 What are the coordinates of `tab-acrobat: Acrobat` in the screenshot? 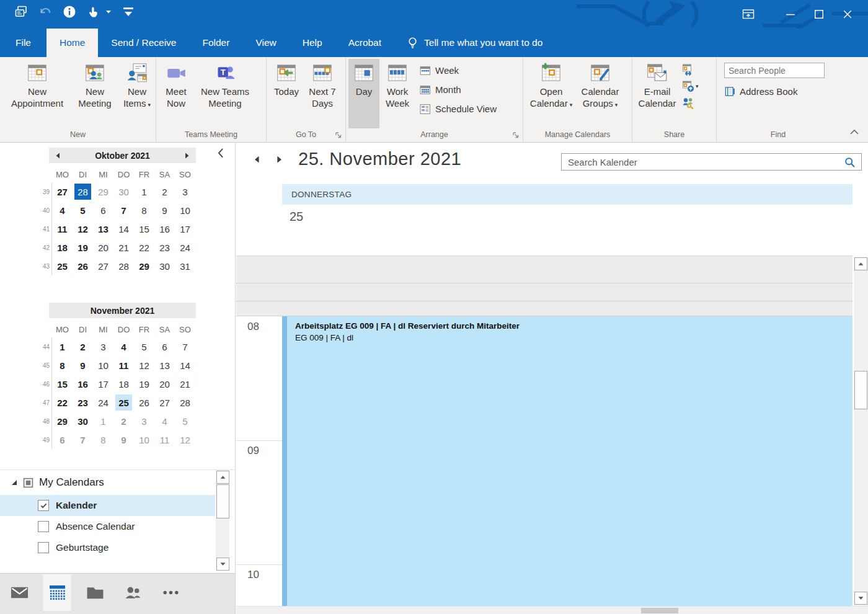 It's located at (365, 43).